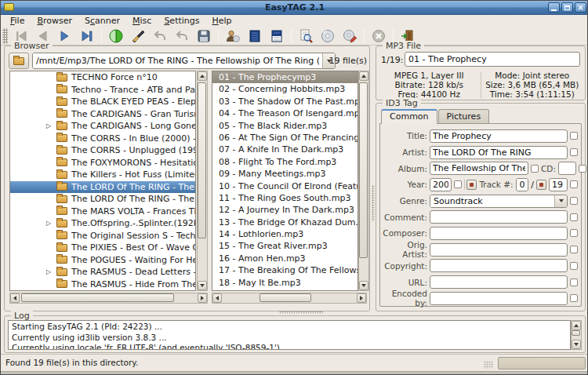 This screenshot has width=588, height=375. What do you see at coordinates (103, 212) in the screenshot?
I see `directory-row: The MARS VOLTA - Frances The Mute (200` at bounding box center [103, 212].